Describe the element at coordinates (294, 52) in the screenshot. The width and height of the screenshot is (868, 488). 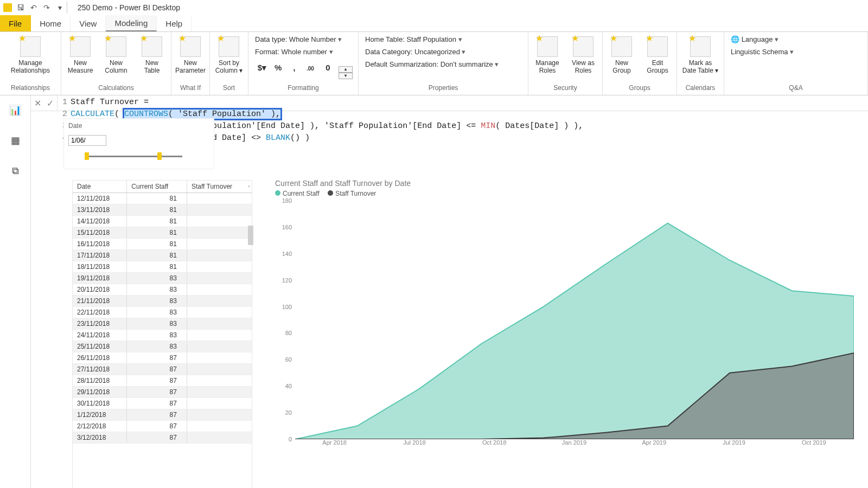
I see `format-dropdown: Format: Whole number` at that location.